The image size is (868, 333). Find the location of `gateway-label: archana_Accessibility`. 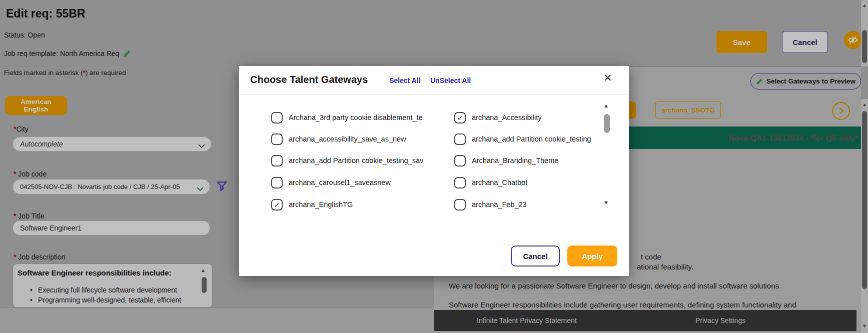

gateway-label: archana_Accessibility is located at coordinates (506, 118).